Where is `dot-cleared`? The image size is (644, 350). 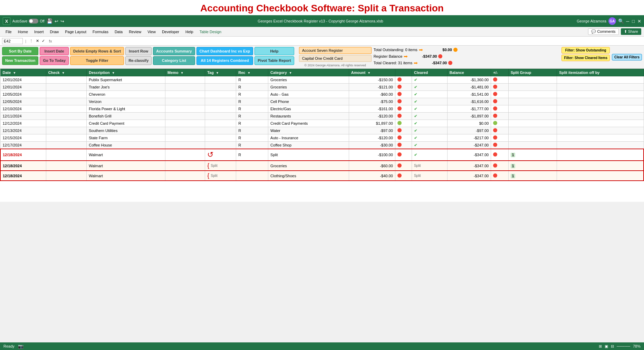
dot-cleared is located at coordinates (450, 63).